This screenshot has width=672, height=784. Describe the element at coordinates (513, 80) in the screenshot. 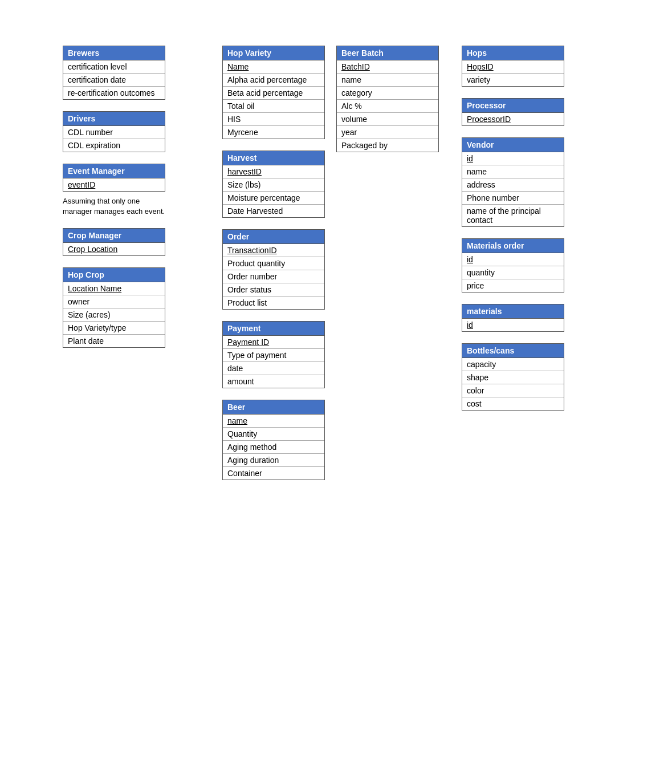

I see `hops-field-2: variety` at that location.